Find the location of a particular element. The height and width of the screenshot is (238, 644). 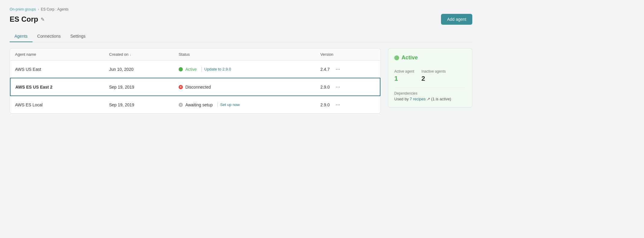

tab-agents: Agents is located at coordinates (21, 36).